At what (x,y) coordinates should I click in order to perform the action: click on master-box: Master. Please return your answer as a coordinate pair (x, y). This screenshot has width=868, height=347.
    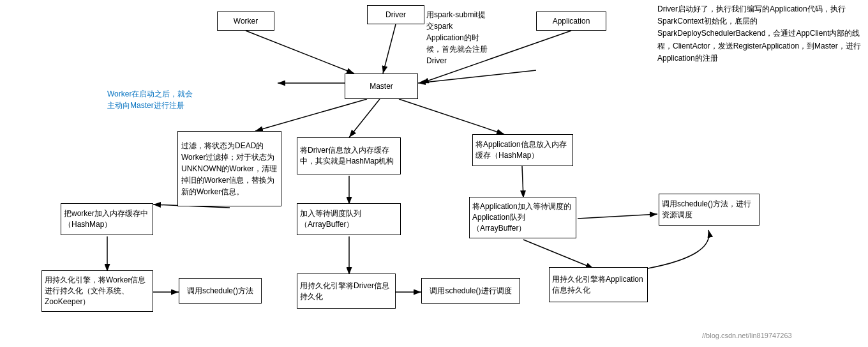
    Looking at the image, I should click on (382, 86).